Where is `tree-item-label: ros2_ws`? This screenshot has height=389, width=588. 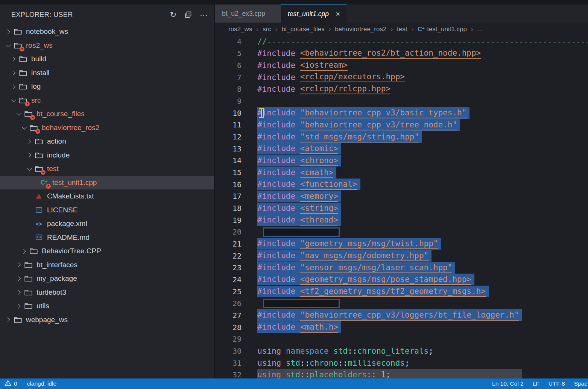
tree-item-label: ros2_ws is located at coordinates (39, 45).